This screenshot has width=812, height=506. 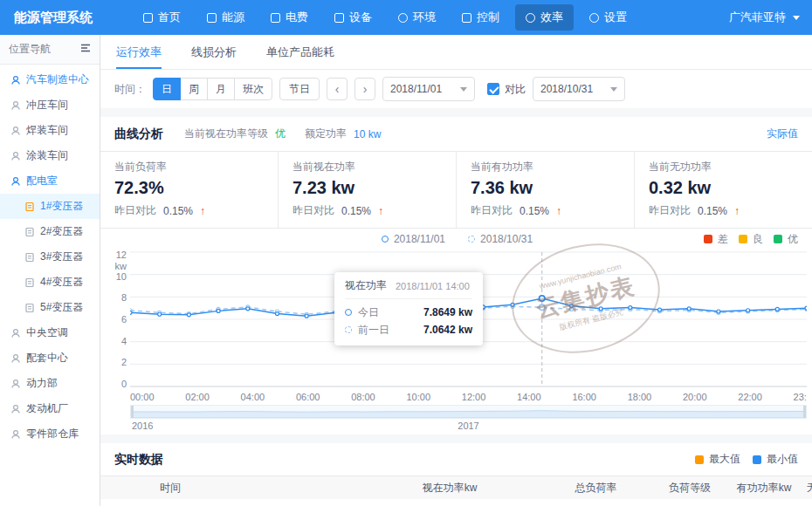 I want to click on legend-label: 差, so click(x=723, y=239).